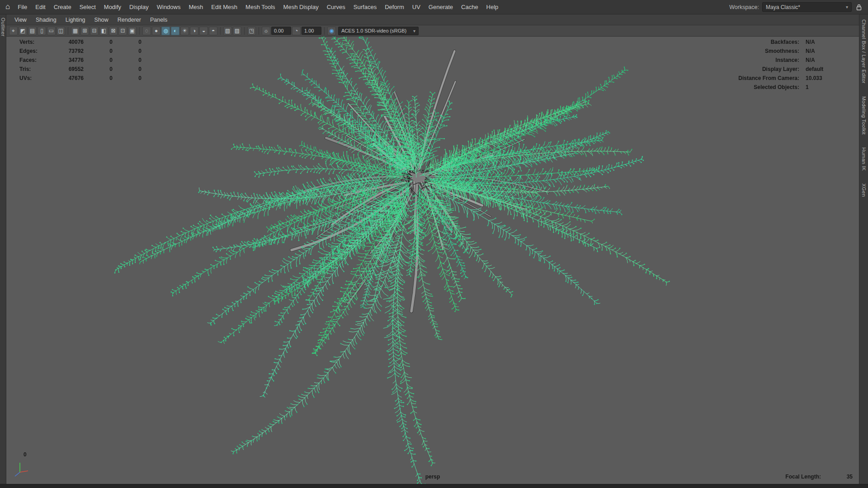 The height and width of the screenshot is (488, 868). Describe the element at coordinates (165, 31) in the screenshot. I see `wireframe-on-shaded-icon: ◍` at that location.